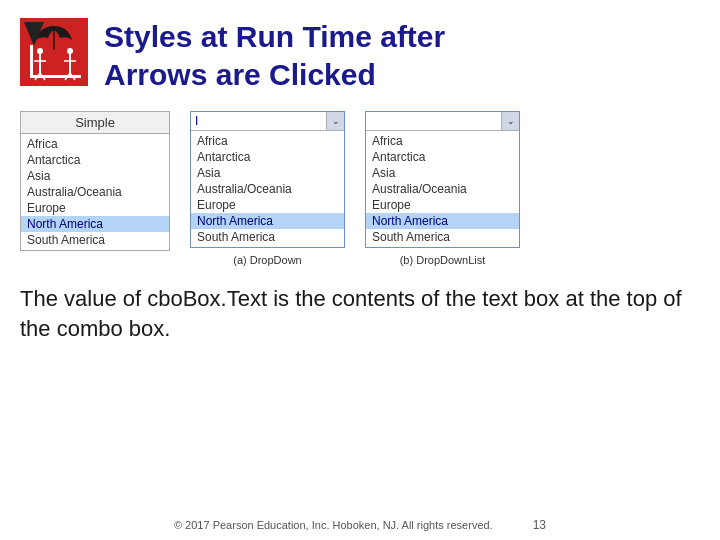 This screenshot has height=540, width=720. Describe the element at coordinates (268, 188) in the screenshot. I see `dropdown-col: I ⌄ Africa Antarctica Asia Australia/Oce…` at that location.